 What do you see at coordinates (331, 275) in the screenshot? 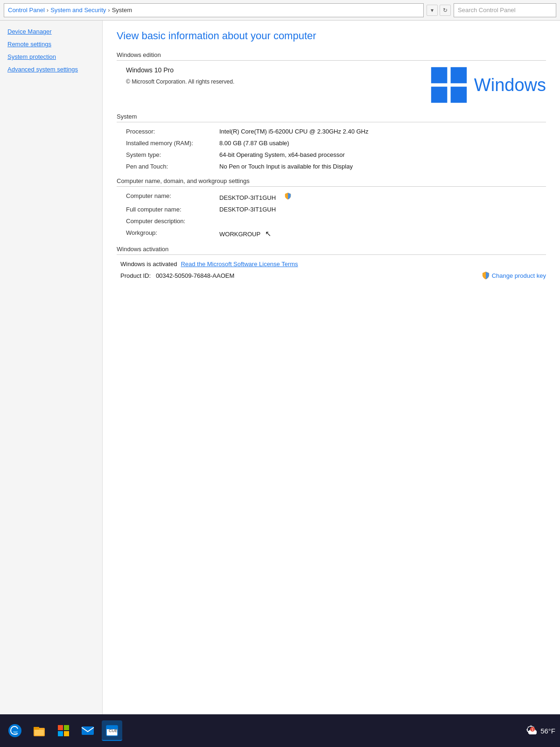
I see `product-id-row: Product ID: 00342-50509-76848-AAOEM Chan…` at bounding box center [331, 275].